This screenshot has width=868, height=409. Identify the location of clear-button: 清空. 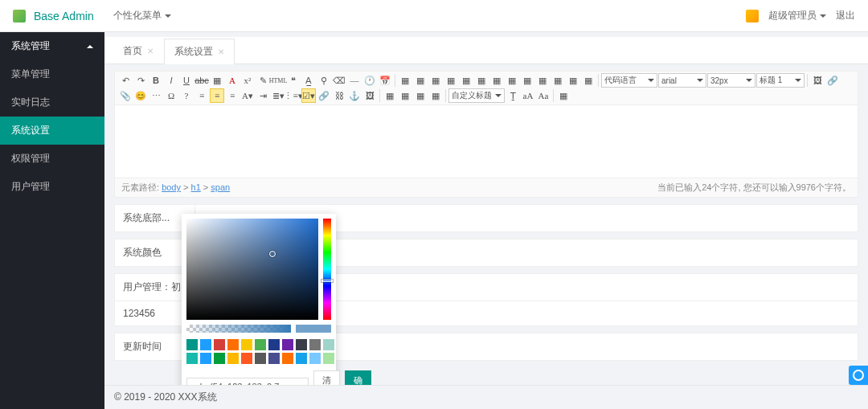
(326, 378).